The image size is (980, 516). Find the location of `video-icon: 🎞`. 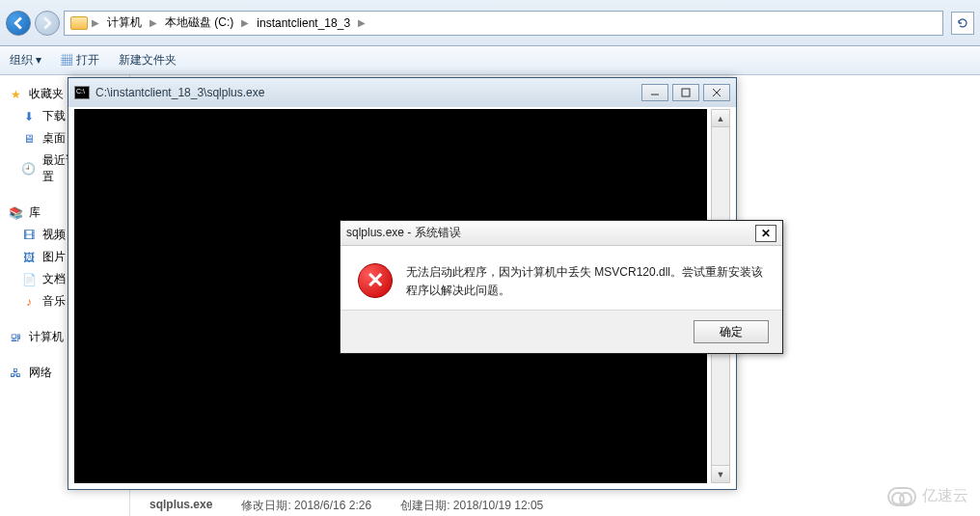

video-icon: 🎞 is located at coordinates (29, 235).